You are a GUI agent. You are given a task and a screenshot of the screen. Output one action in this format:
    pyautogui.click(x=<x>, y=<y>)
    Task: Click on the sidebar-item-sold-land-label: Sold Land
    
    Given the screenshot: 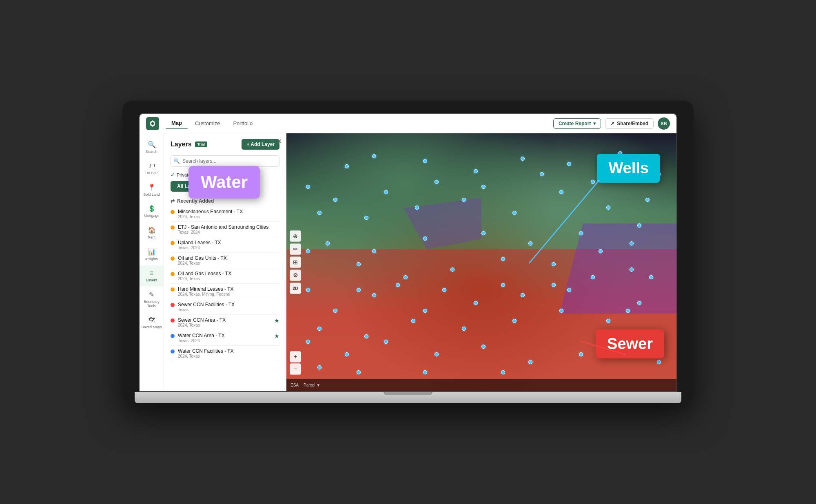 What is the action you would take?
    pyautogui.click(x=152, y=195)
    